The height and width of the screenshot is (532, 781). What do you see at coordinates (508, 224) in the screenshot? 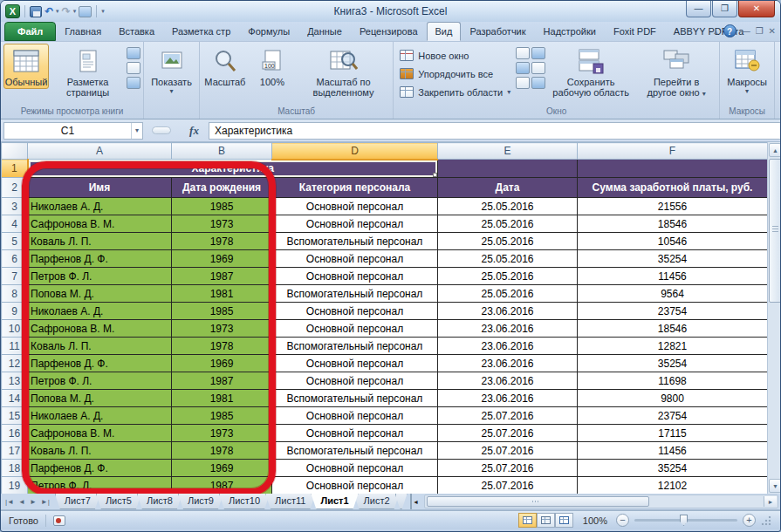
I see `cell-E4: 25.05.2016` at bounding box center [508, 224].